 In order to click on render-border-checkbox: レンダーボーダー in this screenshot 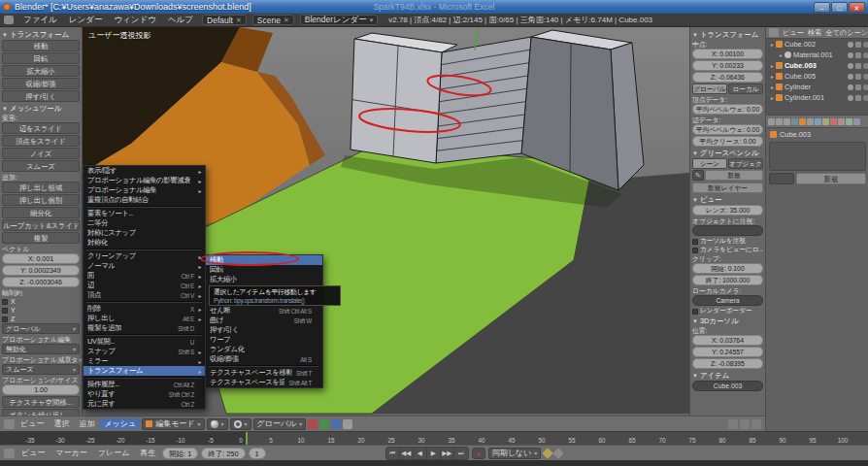, I will do `click(728, 311)`.